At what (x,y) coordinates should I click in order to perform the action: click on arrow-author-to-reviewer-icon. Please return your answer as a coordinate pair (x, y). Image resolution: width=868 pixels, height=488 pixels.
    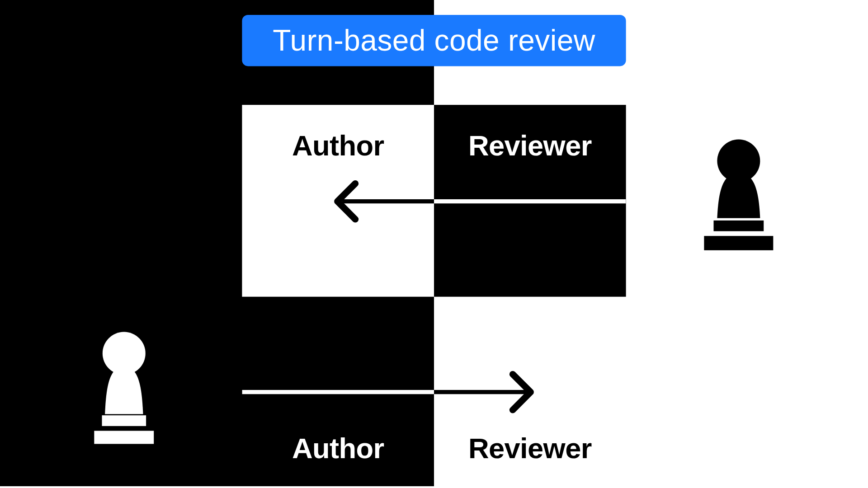
    Looking at the image, I should click on (389, 392).